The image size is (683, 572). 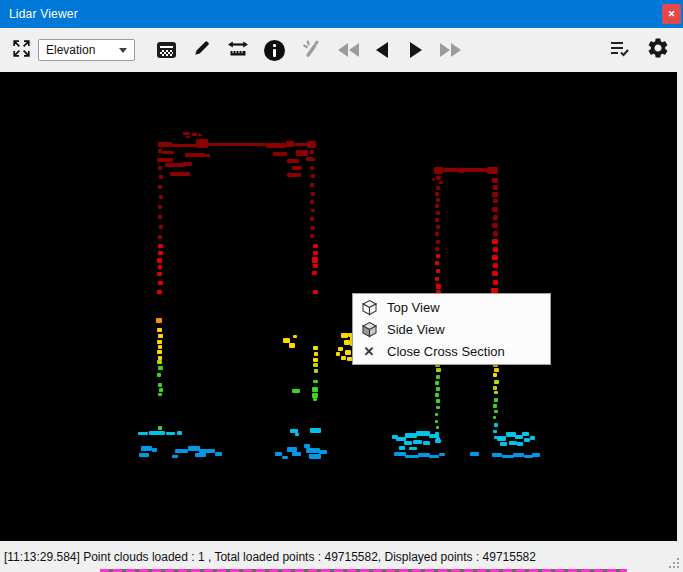 I want to click on fast-forward-button, so click(x=450, y=50).